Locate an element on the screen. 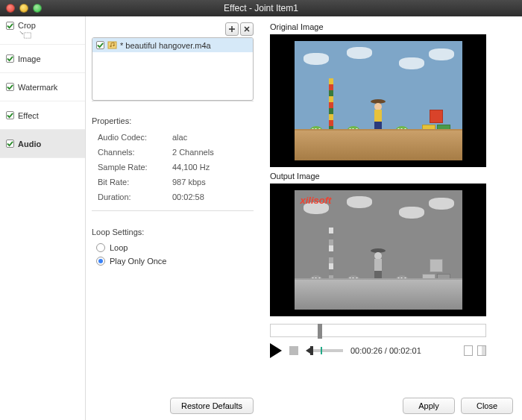 The width and height of the screenshot is (522, 420). sidebar-label: Audio is located at coordinates (30, 144).